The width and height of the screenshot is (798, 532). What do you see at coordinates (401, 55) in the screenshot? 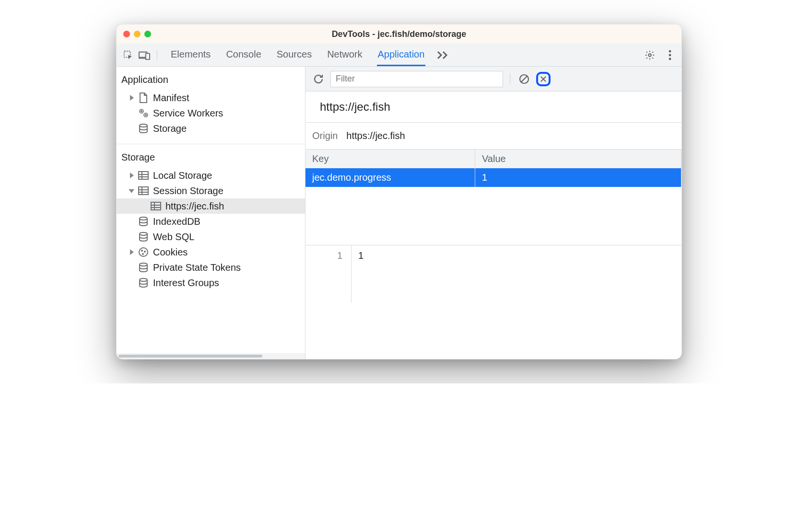
I see `tab-application: Application` at bounding box center [401, 55].